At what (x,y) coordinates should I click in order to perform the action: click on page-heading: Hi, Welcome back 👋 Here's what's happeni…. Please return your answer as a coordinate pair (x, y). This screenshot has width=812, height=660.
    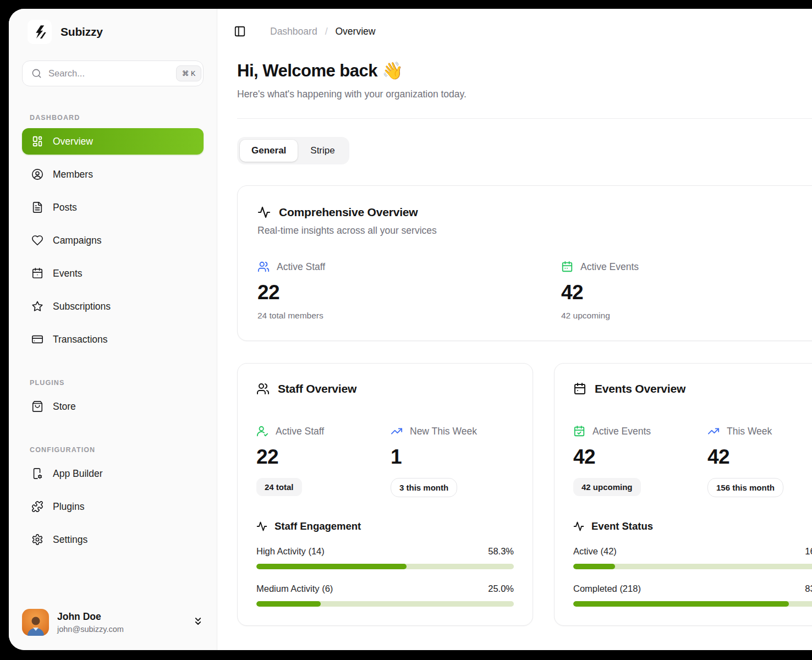
    Looking at the image, I should click on (515, 69).